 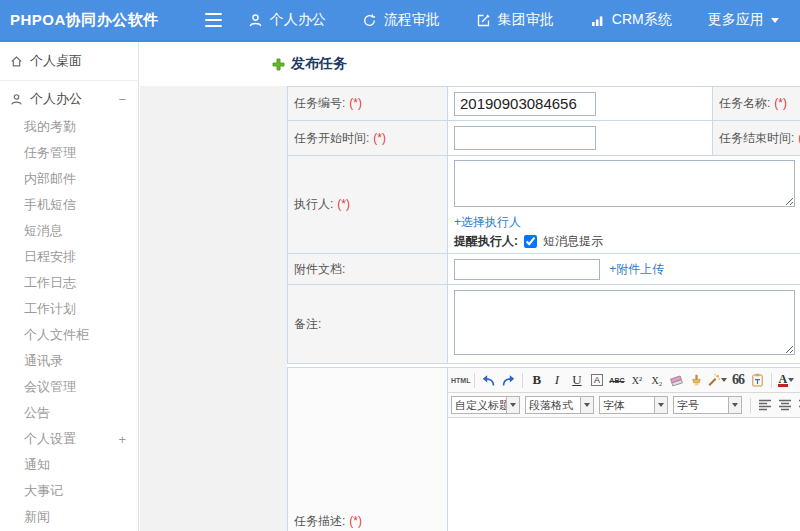 What do you see at coordinates (634, 405) in the screenshot?
I see `font-family-select: 字体` at bounding box center [634, 405].